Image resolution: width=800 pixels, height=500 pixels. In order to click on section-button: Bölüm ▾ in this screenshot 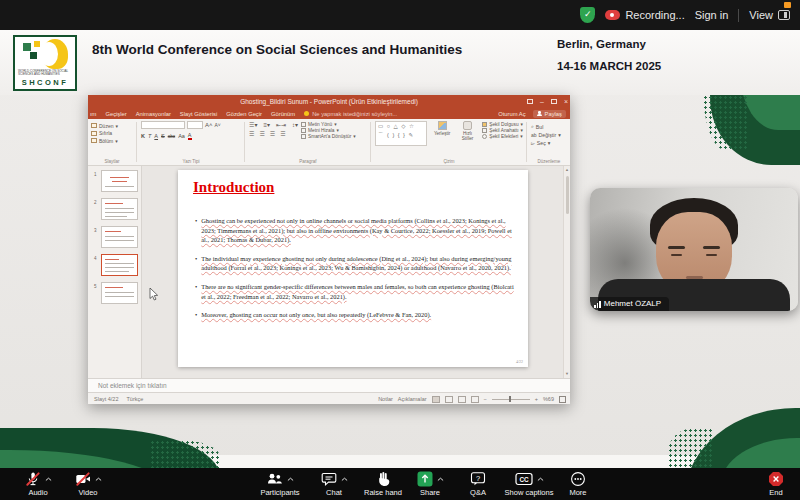, I will do `click(112, 141)`.